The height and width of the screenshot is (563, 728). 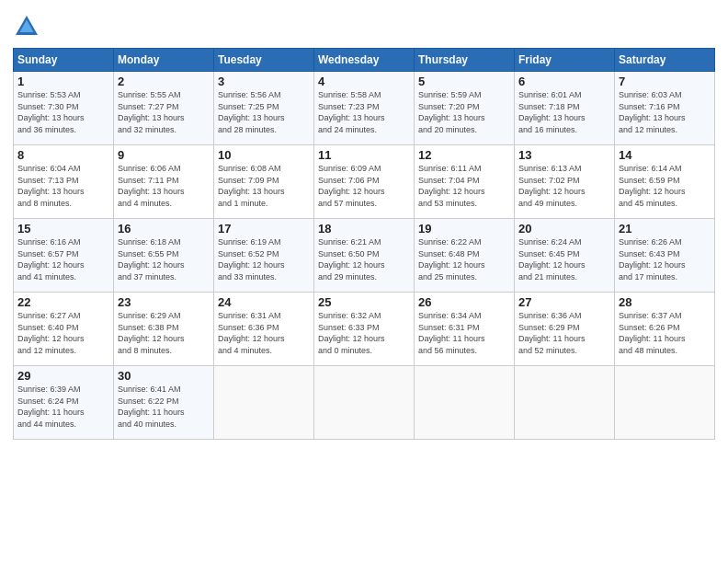 What do you see at coordinates (364, 256) in the screenshot?
I see `day-cell-18: 18Sunrise: 6:21 AM Sunset: 6:50 PM Dayli…` at bounding box center [364, 256].